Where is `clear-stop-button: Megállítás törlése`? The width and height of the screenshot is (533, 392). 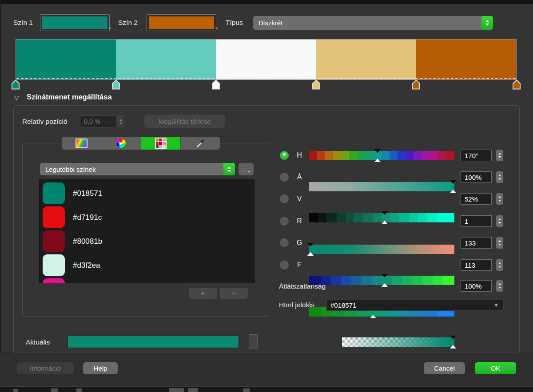
clear-stop-button: Megállítás törlése is located at coordinates (185, 121).